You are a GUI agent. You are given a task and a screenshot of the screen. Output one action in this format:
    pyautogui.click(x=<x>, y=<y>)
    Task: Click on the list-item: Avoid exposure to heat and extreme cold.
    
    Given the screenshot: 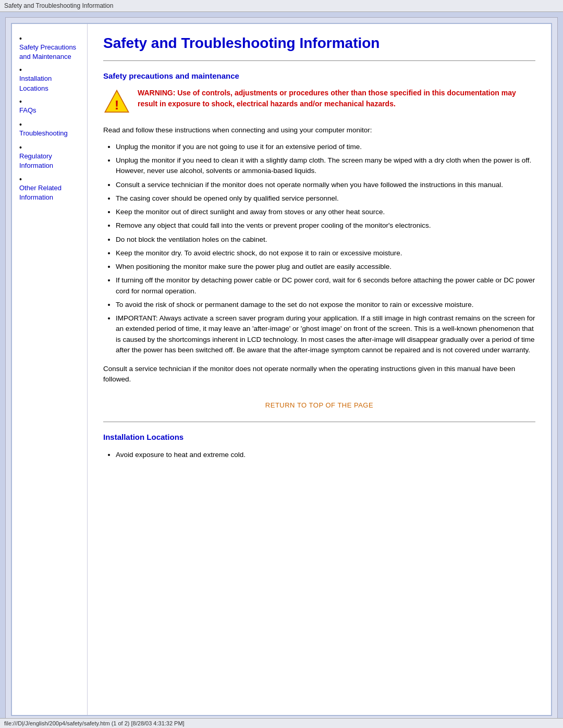 What is the action you would take?
    pyautogui.click(x=325, y=455)
    